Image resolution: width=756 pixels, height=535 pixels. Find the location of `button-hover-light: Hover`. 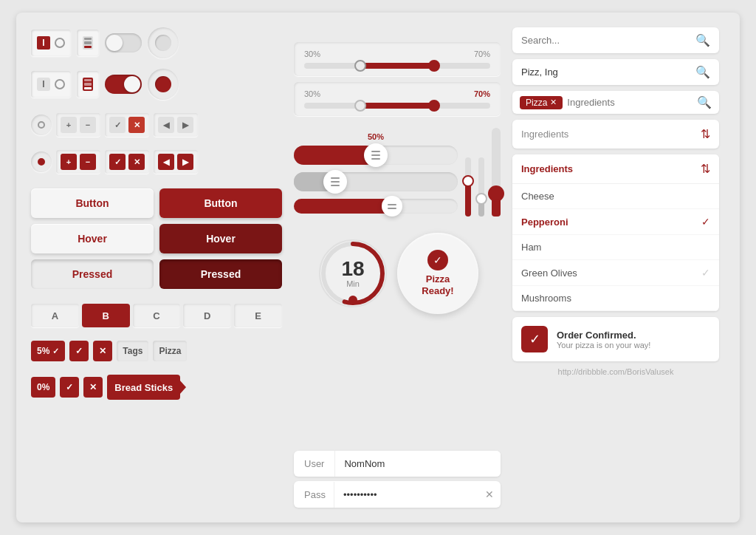

button-hover-light: Hover is located at coordinates (92, 239).